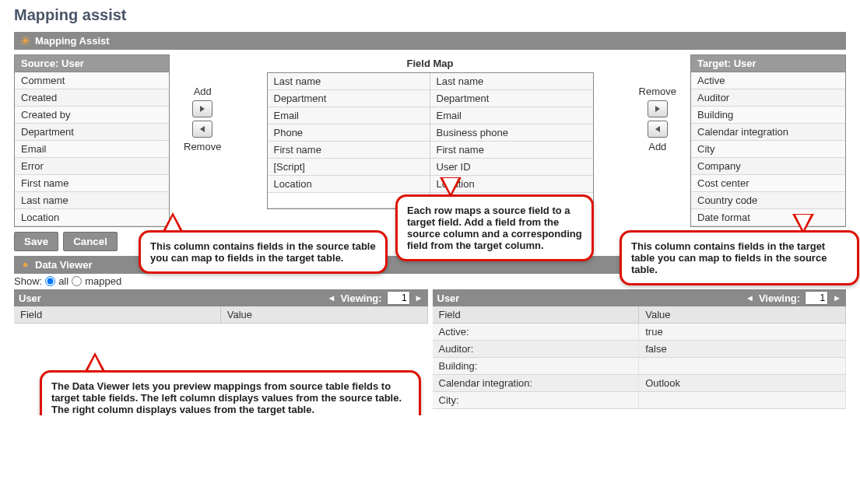 Image resolution: width=860 pixels, height=504 pixels. I want to click on cancel-button: Cancel, so click(90, 241).